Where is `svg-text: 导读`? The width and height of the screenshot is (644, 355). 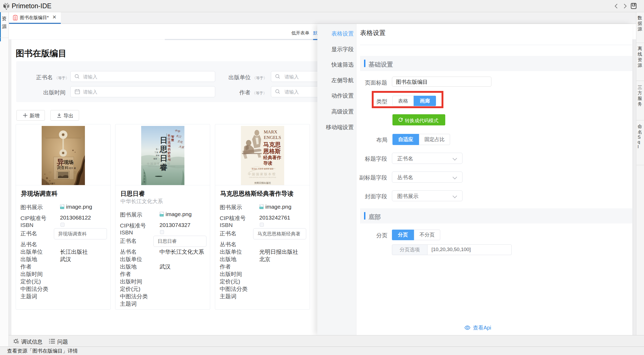
svg-text: 导读 is located at coordinates (268, 163).